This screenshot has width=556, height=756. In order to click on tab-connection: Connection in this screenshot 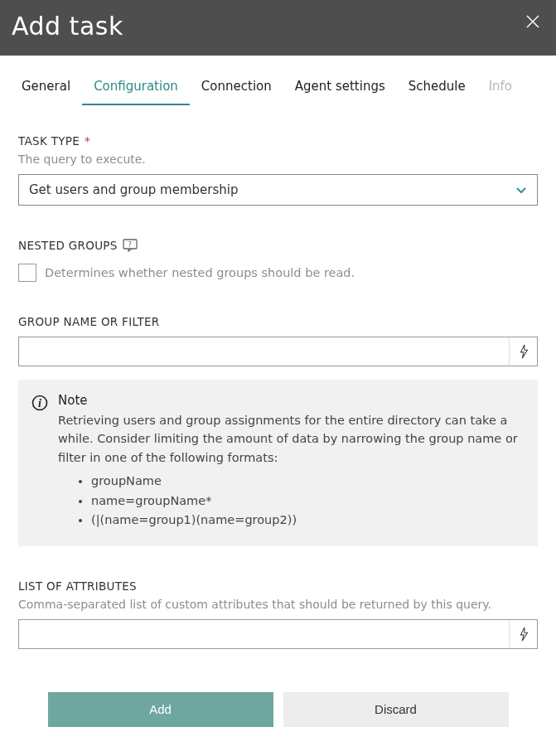, I will do `click(237, 88)`.